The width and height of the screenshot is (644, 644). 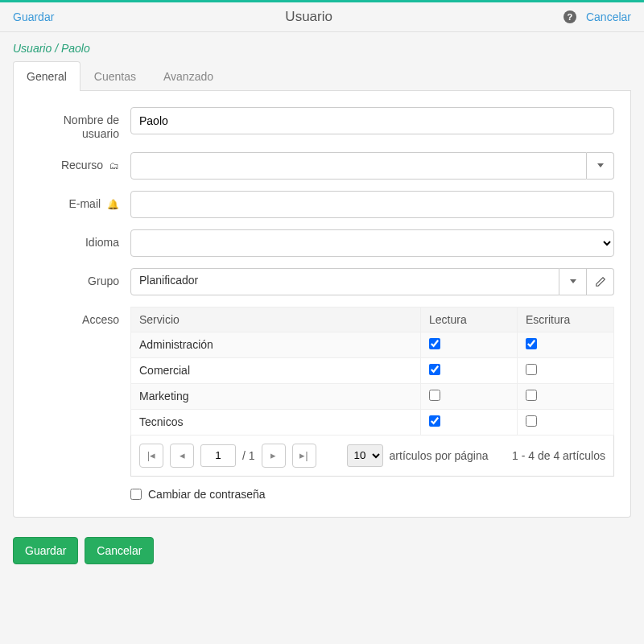 What do you see at coordinates (151, 456) in the screenshot?
I see `pager-first-button: |◂` at bounding box center [151, 456].